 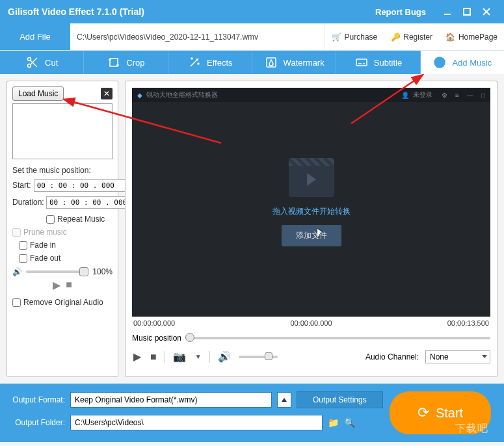 I want to click on music-play-button: ▶, so click(x=57, y=285).